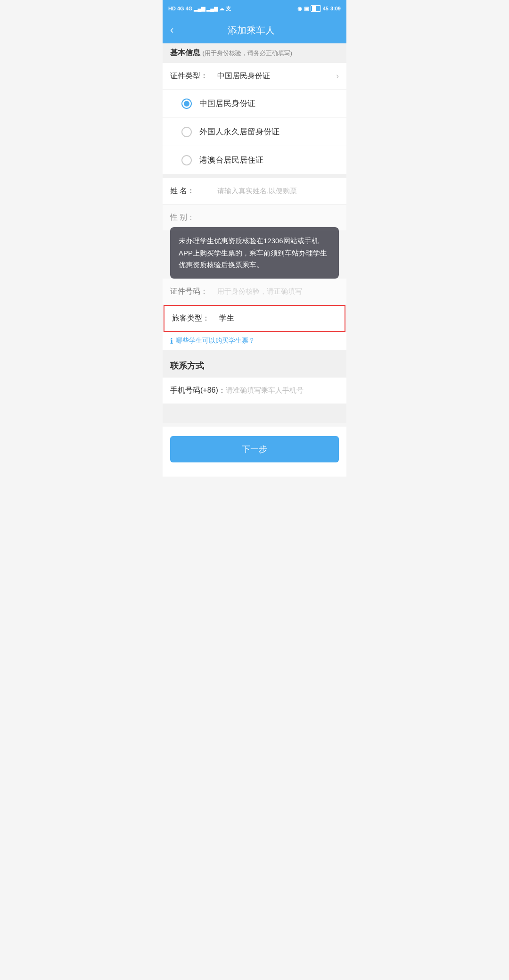  What do you see at coordinates (247, 53) in the screenshot?
I see `section-hint: (用于身份核验，请务必正确填写)` at bounding box center [247, 53].